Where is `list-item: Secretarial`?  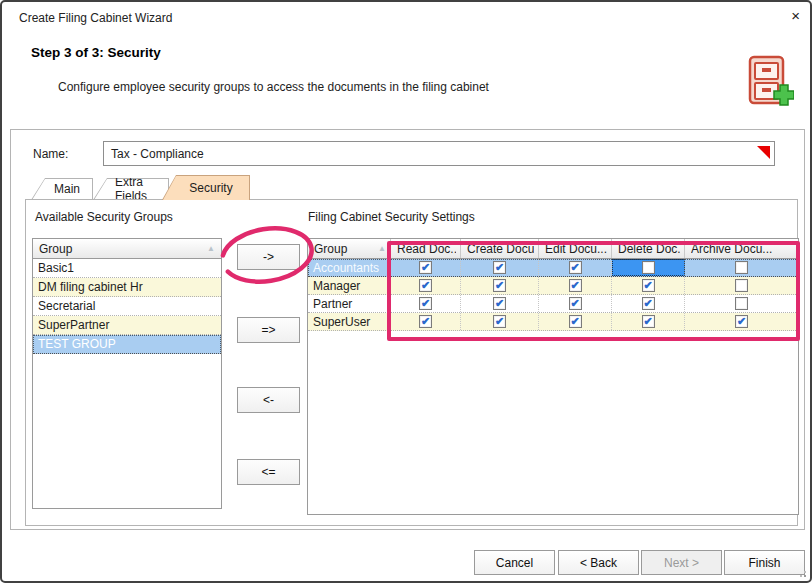 list-item: Secretarial is located at coordinates (127, 306).